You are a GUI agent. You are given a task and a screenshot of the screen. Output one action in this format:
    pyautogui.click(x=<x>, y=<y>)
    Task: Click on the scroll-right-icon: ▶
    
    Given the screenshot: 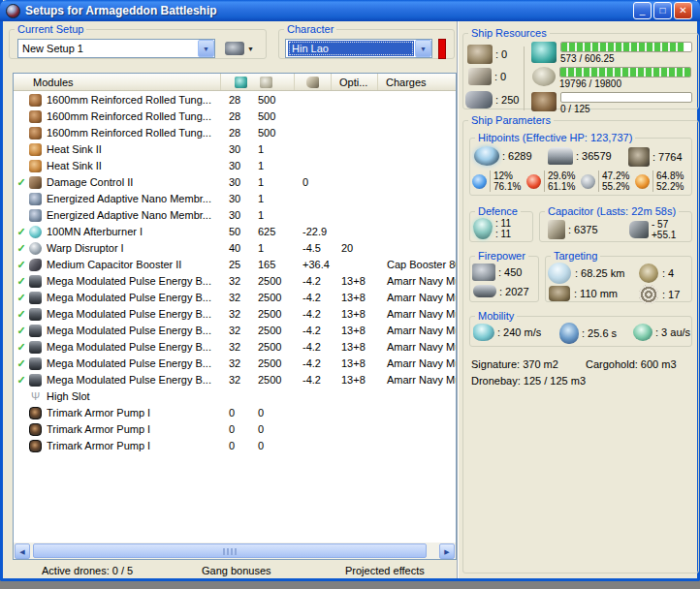 What is the action you would take?
    pyautogui.click(x=447, y=551)
    